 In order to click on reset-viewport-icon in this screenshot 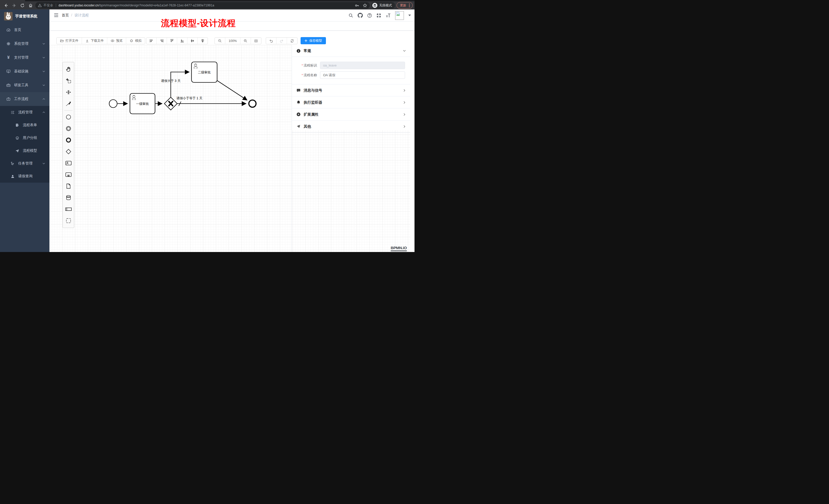, I will do `click(256, 41)`.